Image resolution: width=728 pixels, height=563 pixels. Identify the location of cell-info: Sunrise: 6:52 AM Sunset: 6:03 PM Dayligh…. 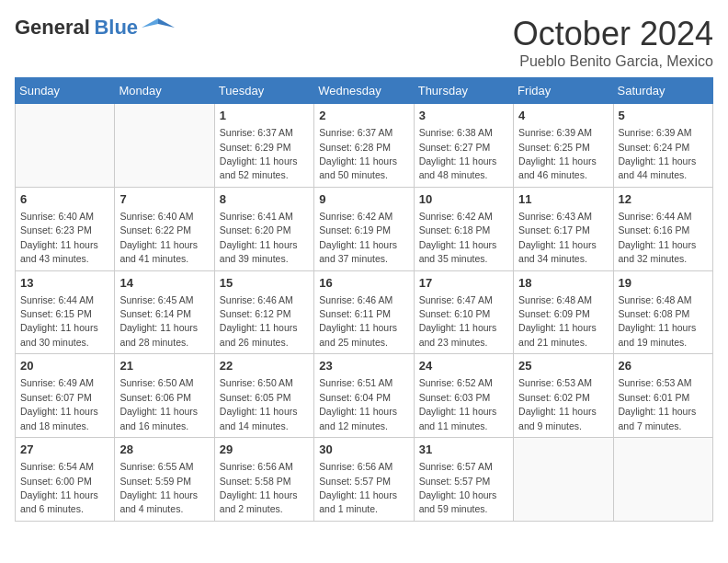
(460, 404).